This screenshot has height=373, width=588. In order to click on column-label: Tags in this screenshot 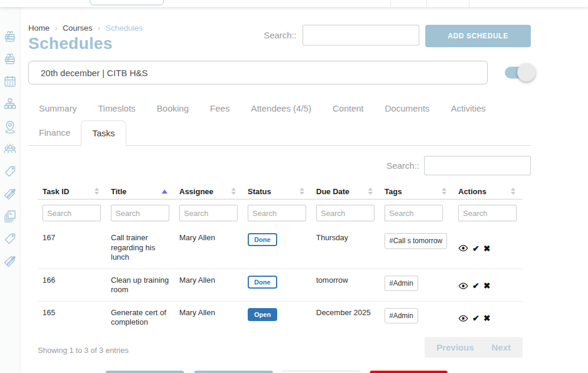, I will do `click(393, 191)`.